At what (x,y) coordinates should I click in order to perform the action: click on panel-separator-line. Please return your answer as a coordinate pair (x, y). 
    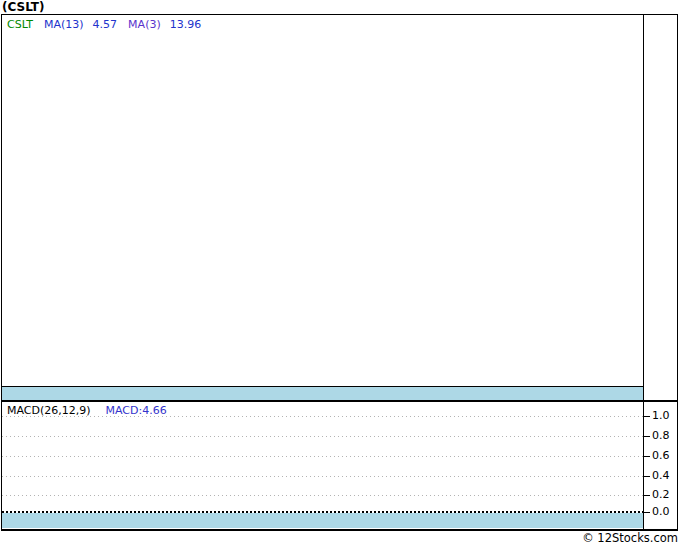
    Looking at the image, I should click on (340, 401).